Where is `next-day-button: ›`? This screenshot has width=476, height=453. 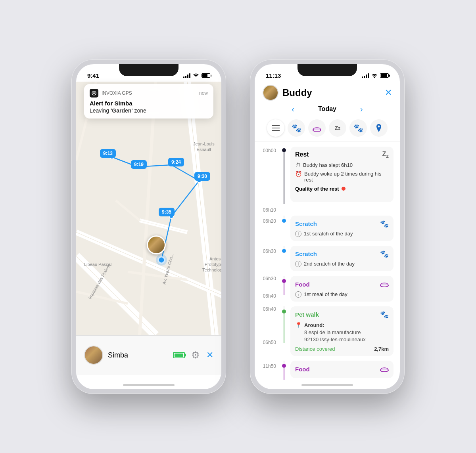 next-day-button: › is located at coordinates (362, 109).